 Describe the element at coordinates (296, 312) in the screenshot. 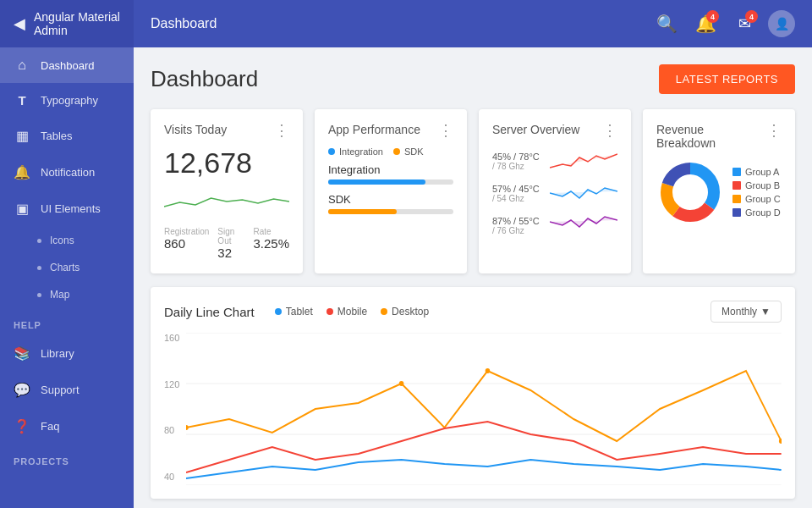

I see `chart-header-left: Daily Line Chart Tablet Mobile Deskto` at that location.